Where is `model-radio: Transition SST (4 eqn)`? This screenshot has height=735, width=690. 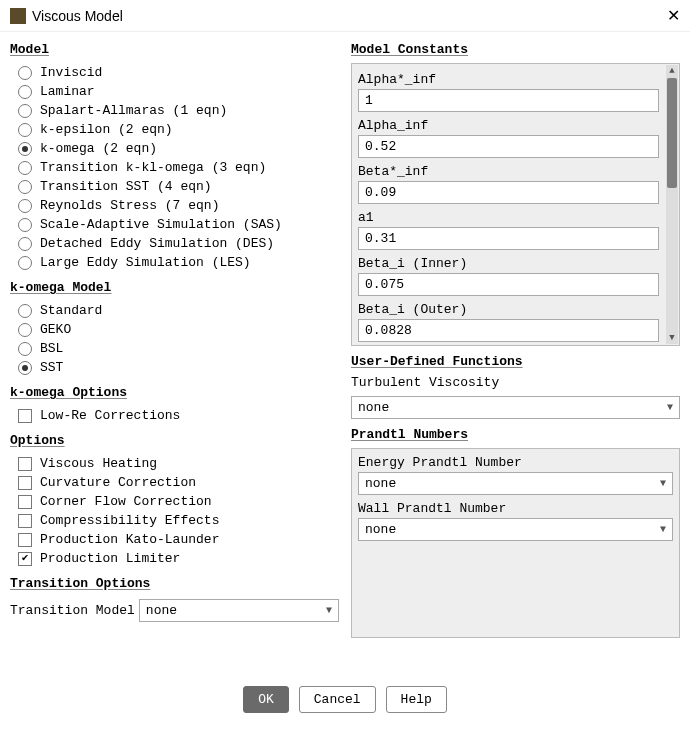 model-radio: Transition SST (4 eqn) is located at coordinates (174, 186).